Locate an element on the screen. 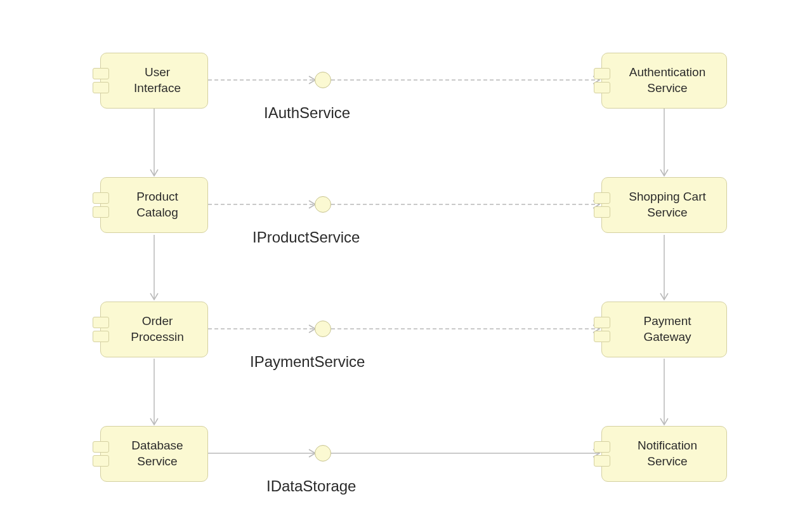 The width and height of the screenshot is (812, 518). component-label: Notification Service is located at coordinates (667, 453).